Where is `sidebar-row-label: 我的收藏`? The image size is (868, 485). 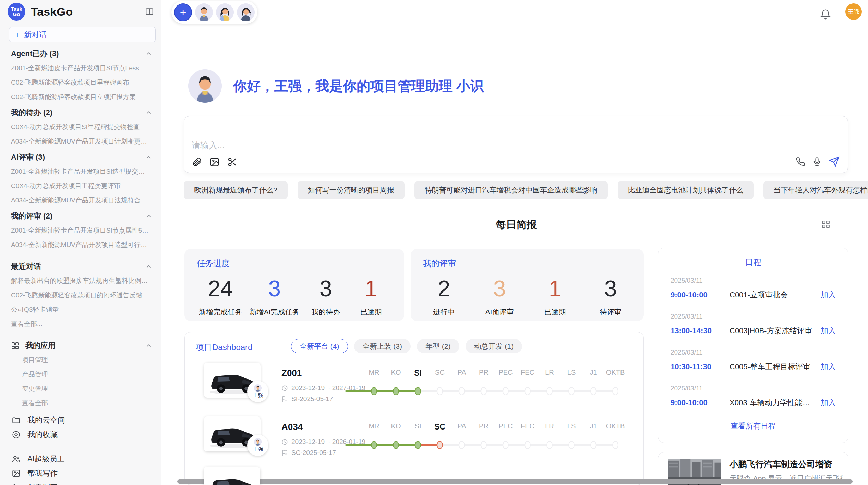 sidebar-row-label: 我的收藏 is located at coordinates (43, 435).